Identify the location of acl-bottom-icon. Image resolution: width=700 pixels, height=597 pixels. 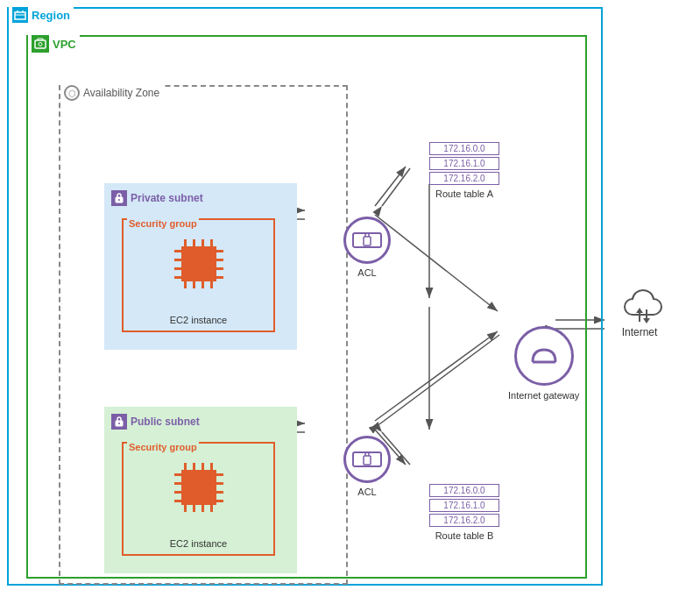
(367, 459).